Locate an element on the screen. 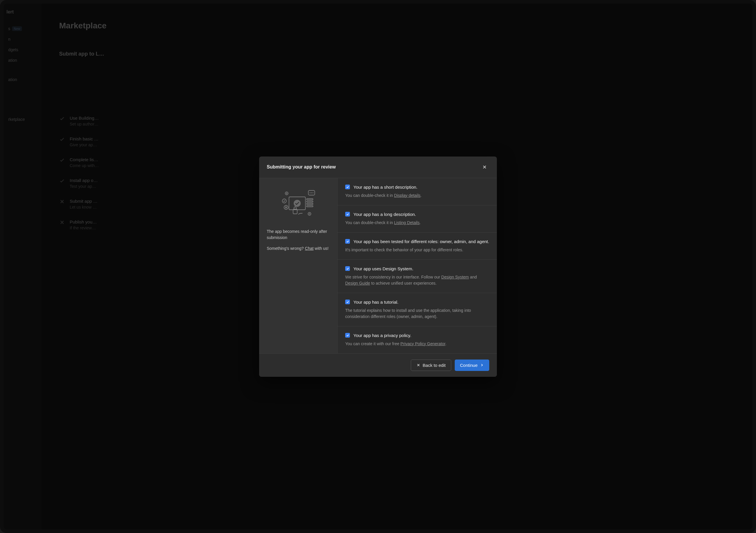  back-to-edit-button: Back to edit is located at coordinates (431, 365).